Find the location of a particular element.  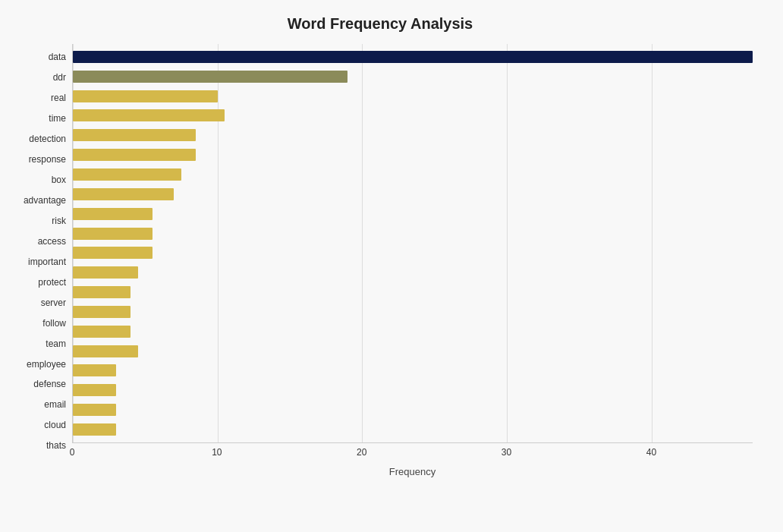

bar-cloud is located at coordinates (94, 410).